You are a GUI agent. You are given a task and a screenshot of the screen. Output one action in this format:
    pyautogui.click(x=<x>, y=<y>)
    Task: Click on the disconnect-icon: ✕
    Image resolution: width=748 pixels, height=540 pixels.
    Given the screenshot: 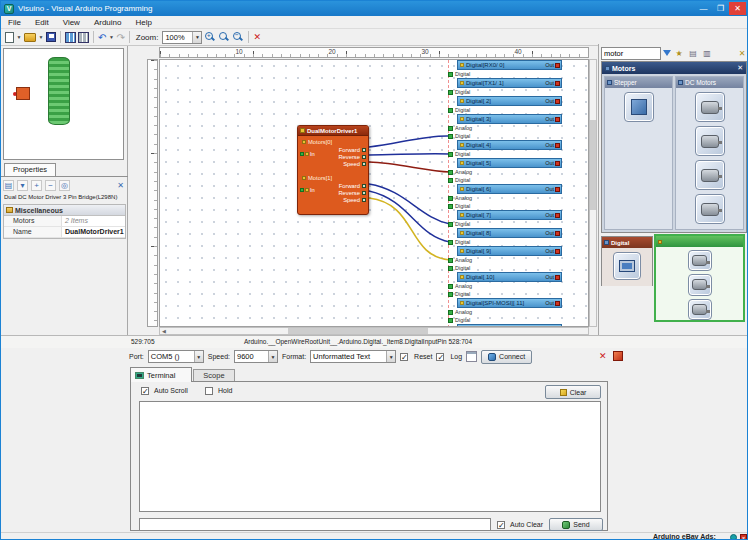 What is the action you would take?
    pyautogui.click(x=603, y=356)
    